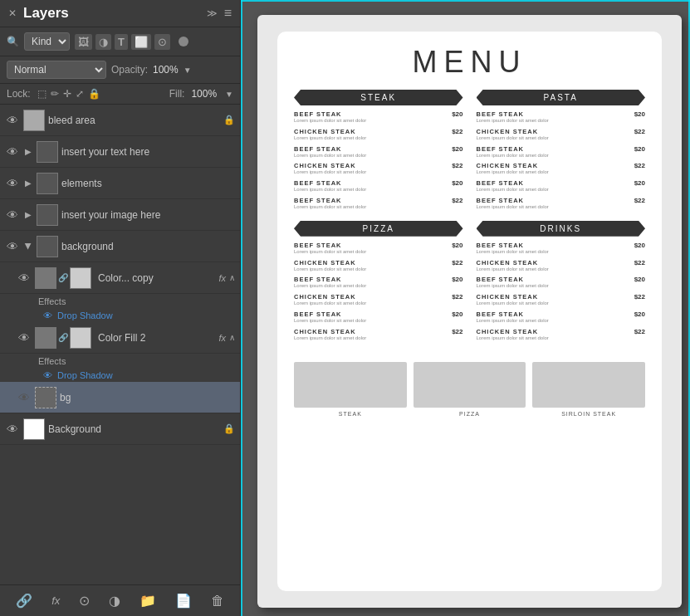 The width and height of the screenshot is (690, 616). Describe the element at coordinates (120, 215) in the screenshot. I see `layer-insert-image: 👁 ▶ insert your image here` at that location.